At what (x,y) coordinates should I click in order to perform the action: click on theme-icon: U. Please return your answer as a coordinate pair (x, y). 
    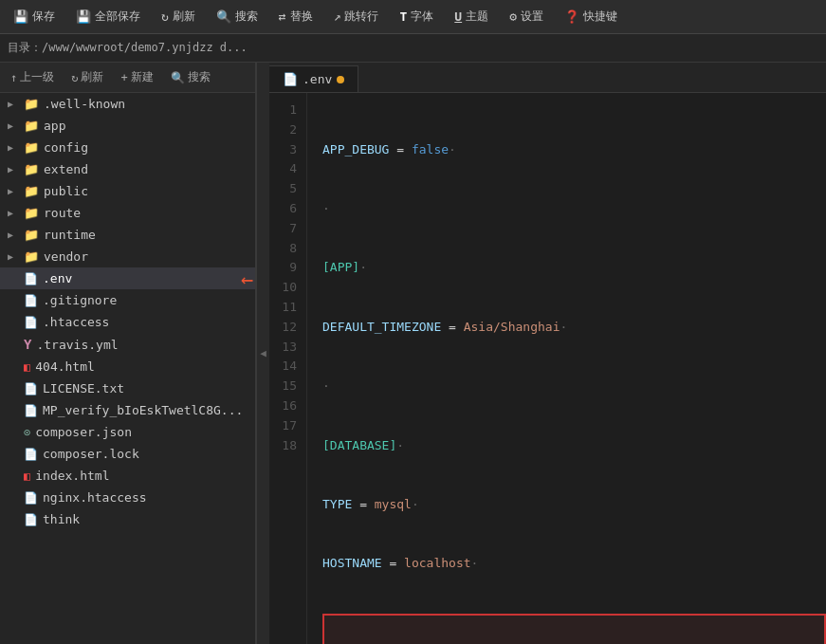
    Looking at the image, I should click on (458, 17).